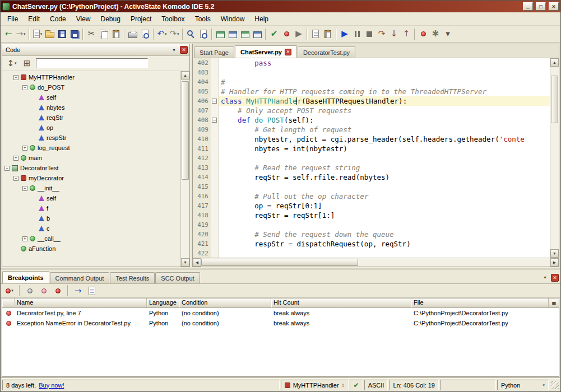  What do you see at coordinates (111, 19) in the screenshot?
I see `menu-debug: Debug` at bounding box center [111, 19].